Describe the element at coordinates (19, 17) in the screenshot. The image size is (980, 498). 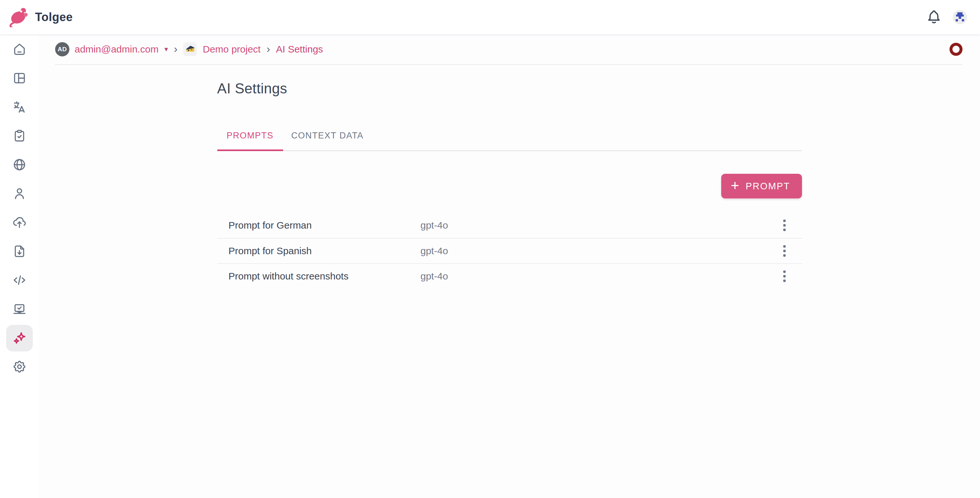
I see `tolgee-mouse-icon` at that location.